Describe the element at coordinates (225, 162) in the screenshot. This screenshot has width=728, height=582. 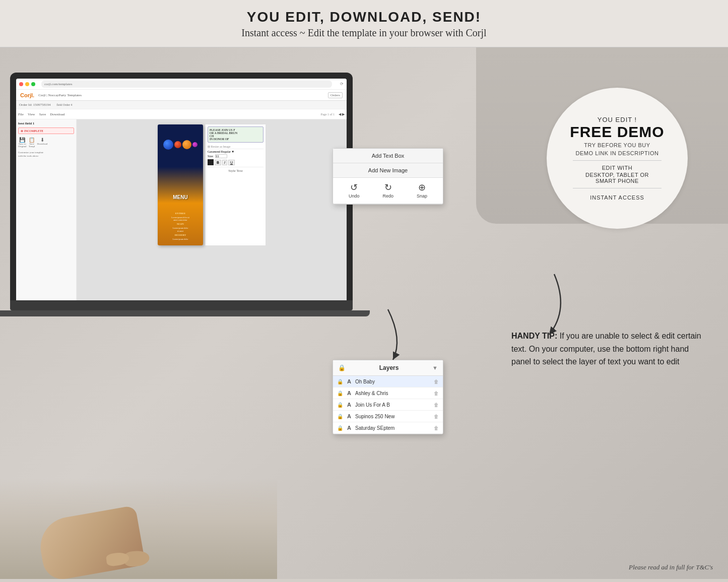
I see `italic-btn: I` at that location.